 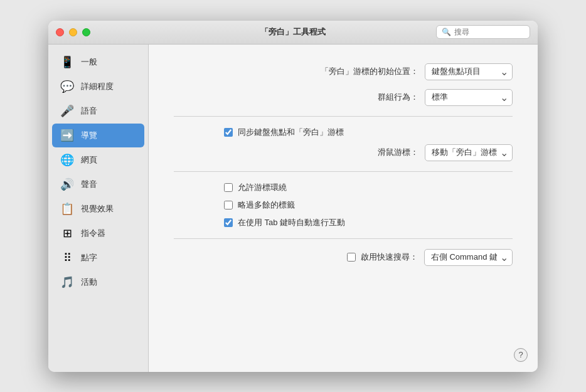 What do you see at coordinates (447, 32) in the screenshot?
I see `search-icon: 🔍` at bounding box center [447, 32].